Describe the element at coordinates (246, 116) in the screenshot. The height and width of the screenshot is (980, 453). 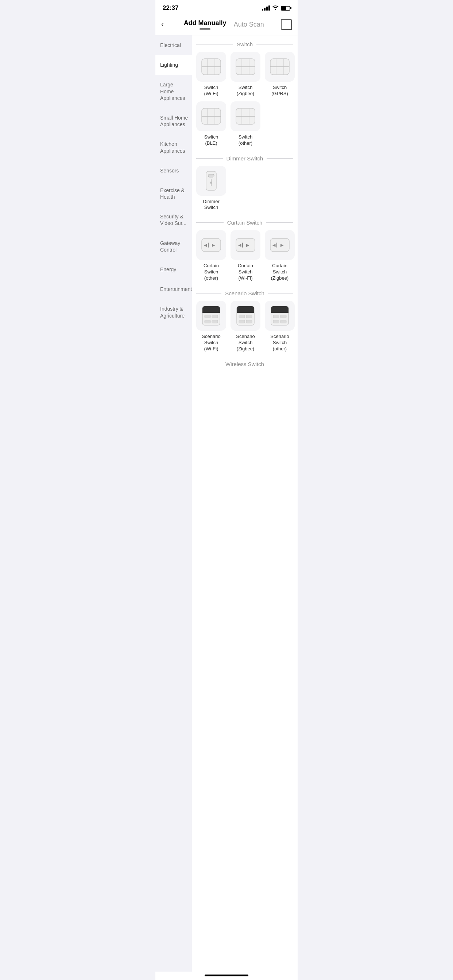
I see `switch-other-icon` at that location.